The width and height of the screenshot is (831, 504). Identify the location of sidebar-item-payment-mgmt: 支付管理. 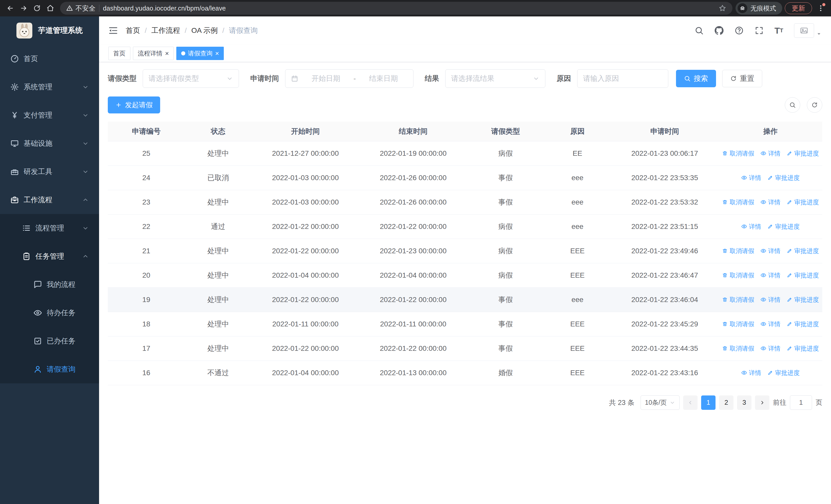
(50, 115).